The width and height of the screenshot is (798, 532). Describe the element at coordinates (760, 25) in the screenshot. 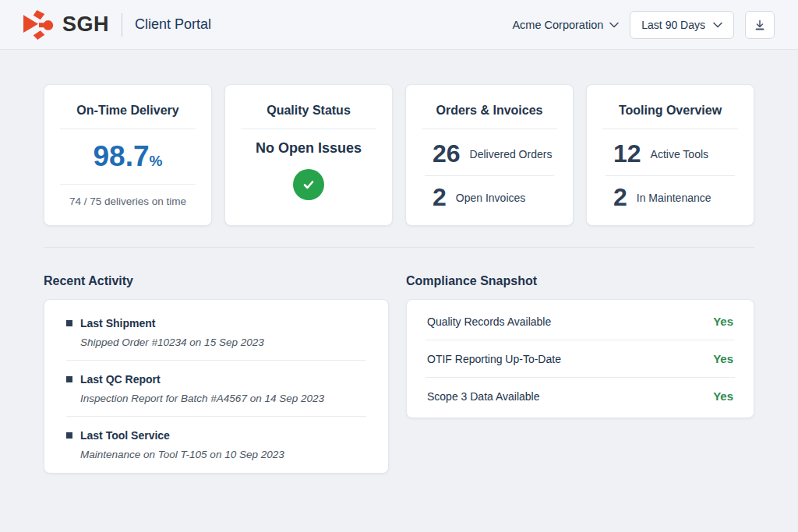

I see `download-icon` at that location.